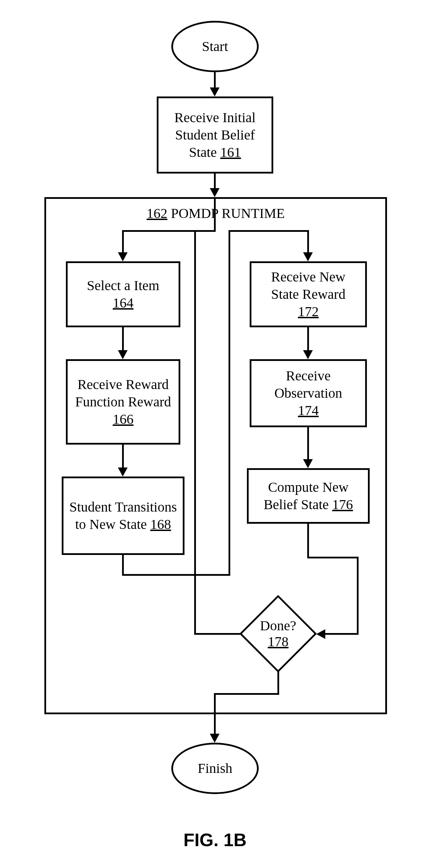 This screenshot has height=868, width=430. Describe the element at coordinates (215, 840) in the screenshot. I see `figure-caption: FIG. 1B` at that location.